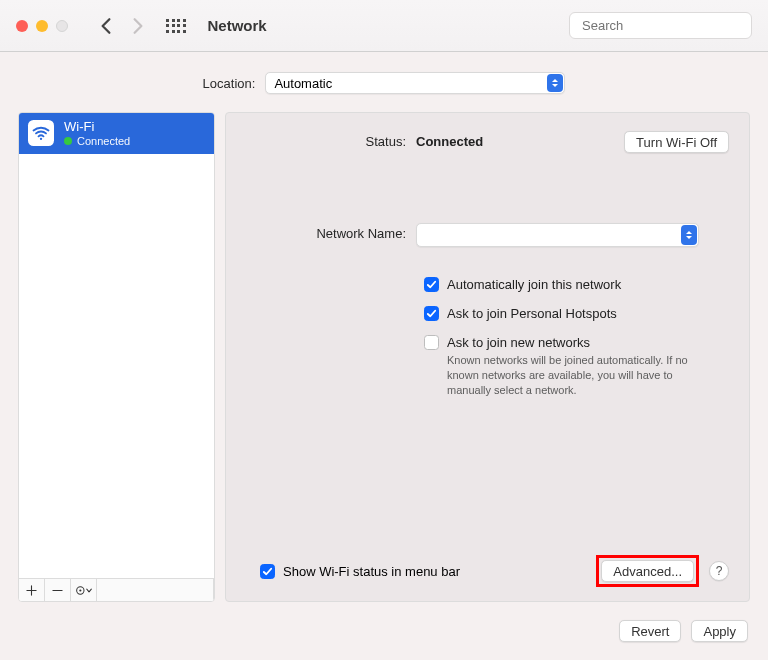 This screenshot has height=660, width=768. I want to click on status-value: Connected, so click(450, 140).